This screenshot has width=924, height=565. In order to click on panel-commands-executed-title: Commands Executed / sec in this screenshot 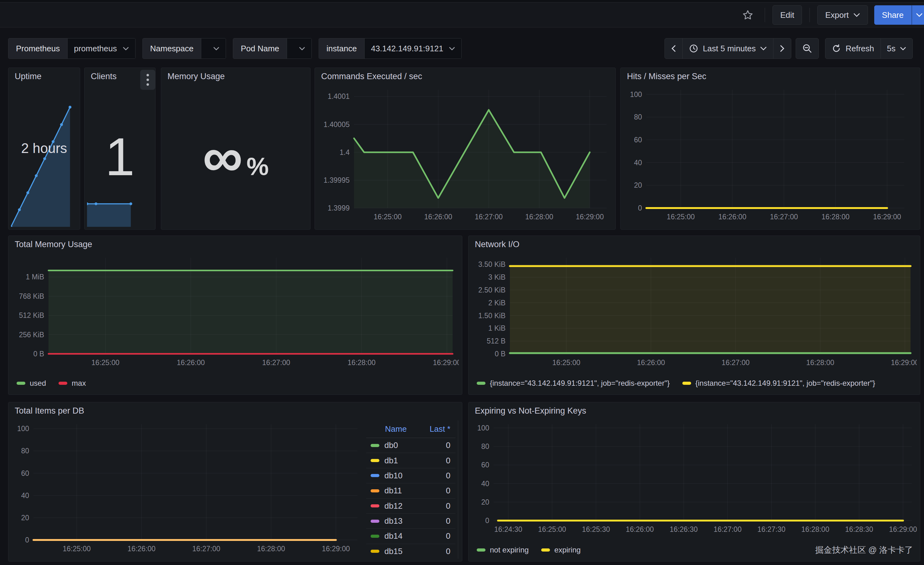, I will do `click(465, 76)`.